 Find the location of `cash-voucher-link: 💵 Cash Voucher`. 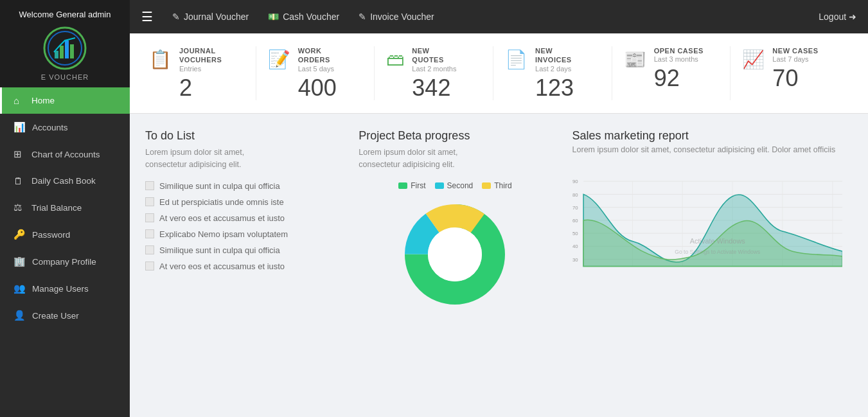

cash-voucher-link: 💵 Cash Voucher is located at coordinates (303, 17).